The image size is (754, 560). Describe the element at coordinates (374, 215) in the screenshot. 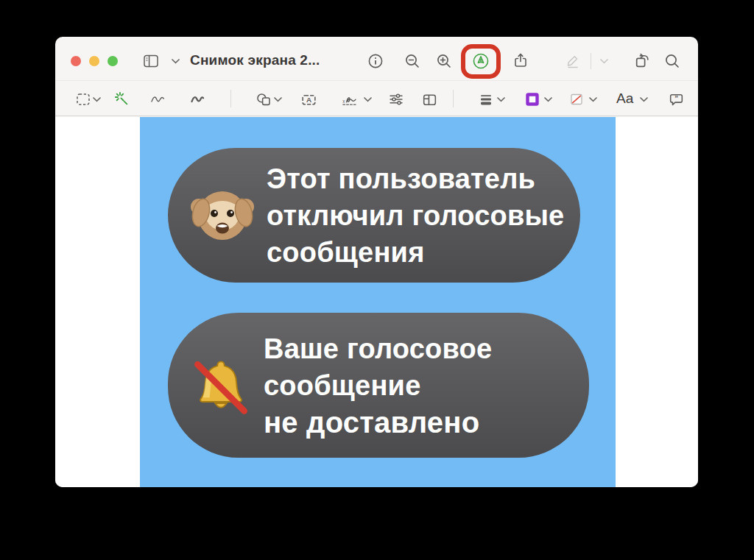

I see `speech-bubble-voice-disabled: Этот пользователь отключил голосовые соо…` at that location.